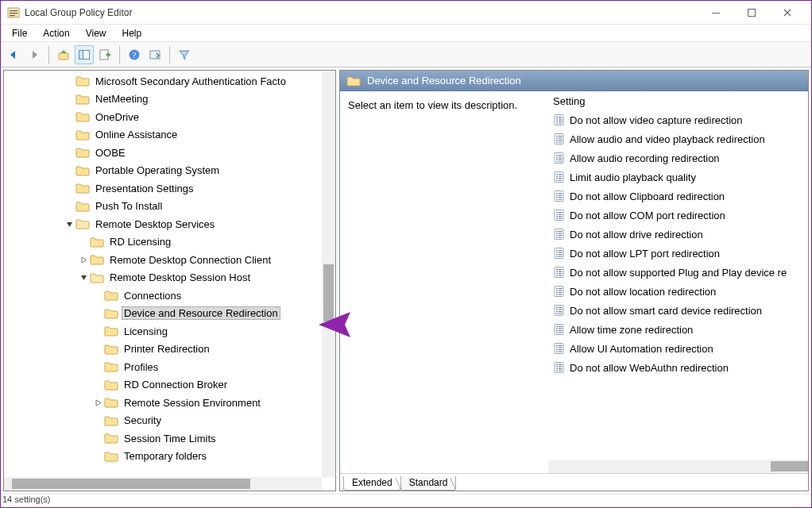 This screenshot has height=508, width=812. Describe the element at coordinates (679, 177) in the screenshot. I see `setting-item: Limit audio playback quality` at that location.